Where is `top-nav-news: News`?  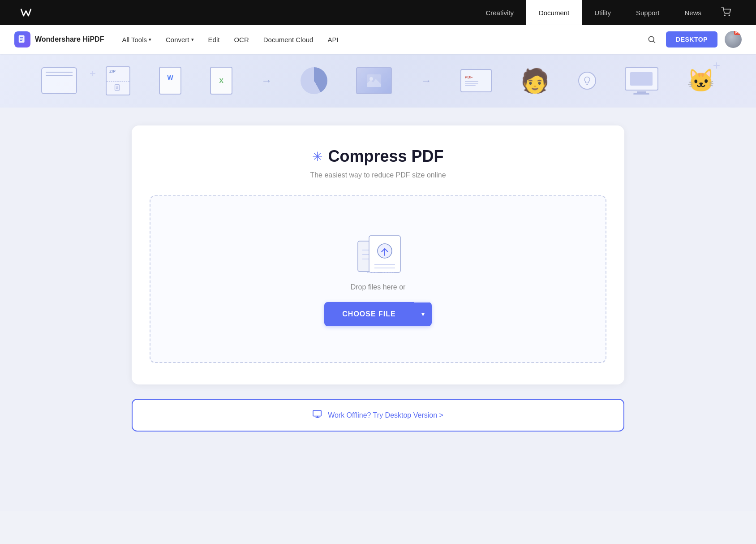 top-nav-news: News is located at coordinates (693, 13).